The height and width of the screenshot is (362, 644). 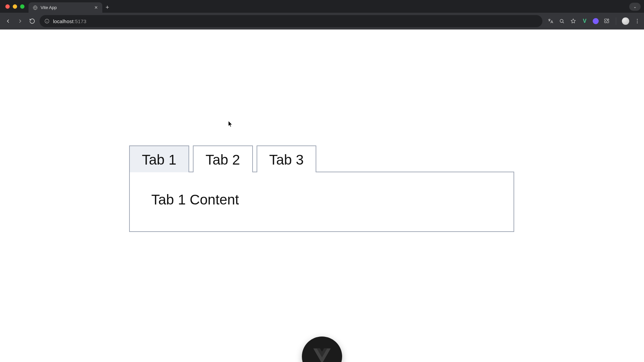 I want to click on bookmark-star-icon, so click(x=573, y=21).